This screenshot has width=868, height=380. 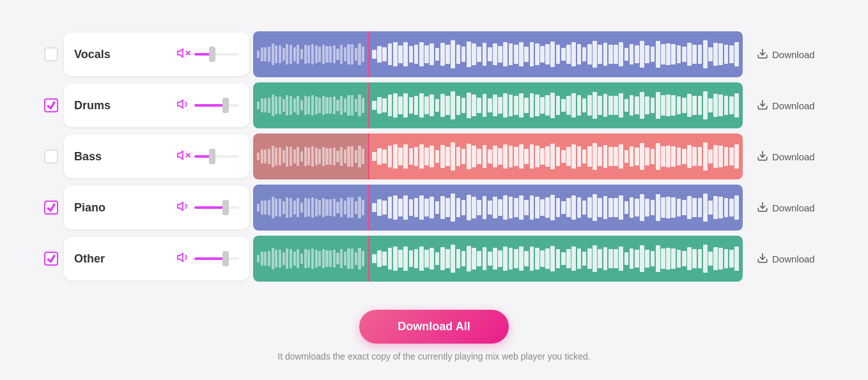 I want to click on checkbox-input-drums, so click(x=51, y=105).